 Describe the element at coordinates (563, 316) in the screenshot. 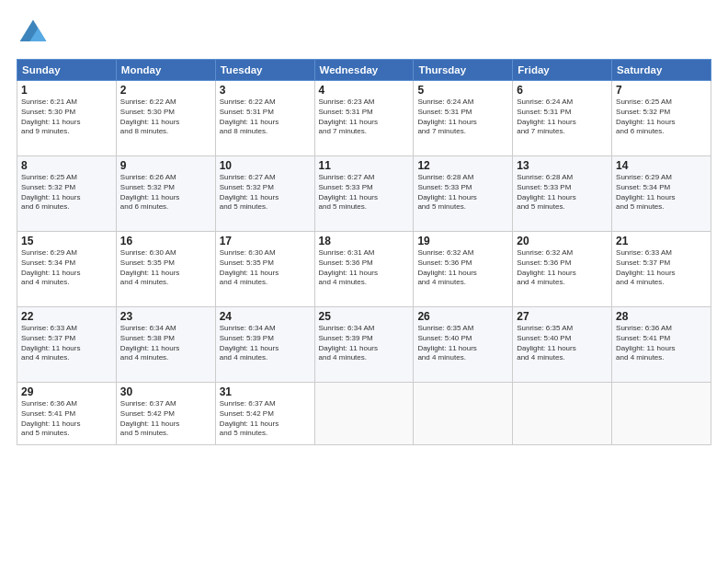

I see `day-number: 27` at that location.